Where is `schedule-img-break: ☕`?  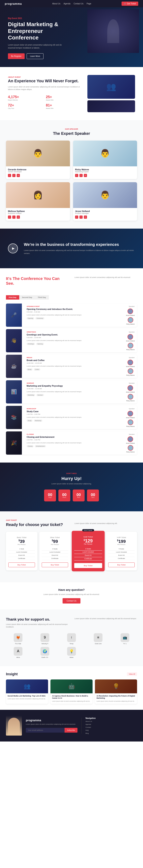
schedule-img-break: ☕ is located at coordinates (14, 366).